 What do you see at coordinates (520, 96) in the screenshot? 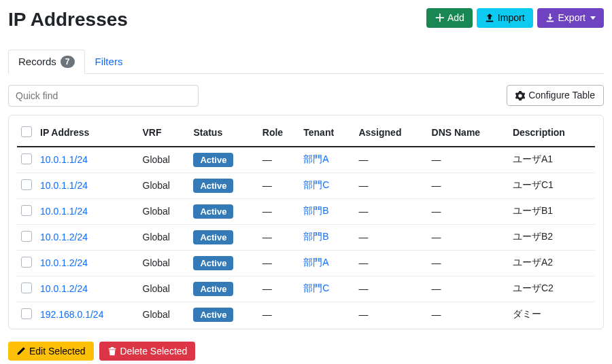
I see `gear-icon` at bounding box center [520, 96].